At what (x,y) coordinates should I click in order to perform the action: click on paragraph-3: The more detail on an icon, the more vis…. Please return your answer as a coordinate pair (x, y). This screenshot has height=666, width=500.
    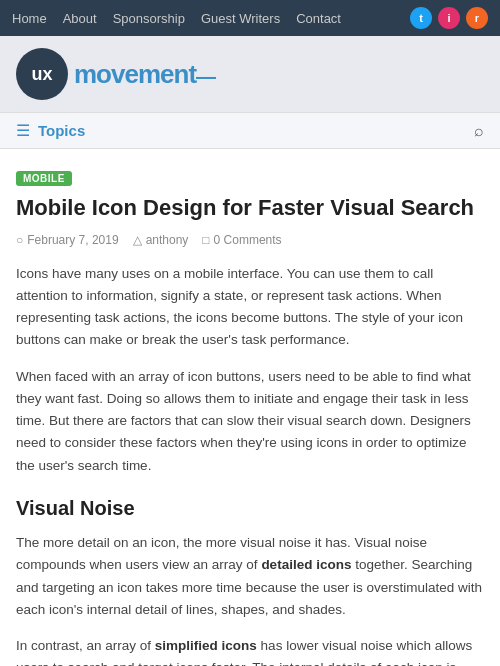
    Looking at the image, I should click on (250, 576).